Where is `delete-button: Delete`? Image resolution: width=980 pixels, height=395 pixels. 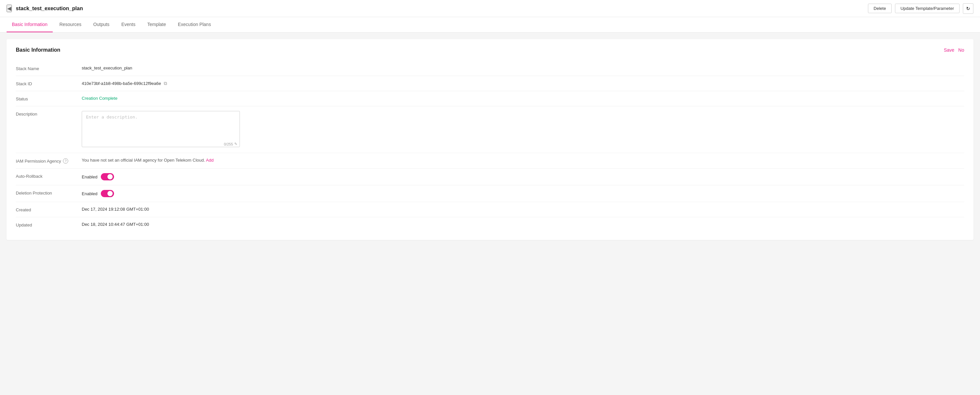
delete-button: Delete is located at coordinates (880, 8).